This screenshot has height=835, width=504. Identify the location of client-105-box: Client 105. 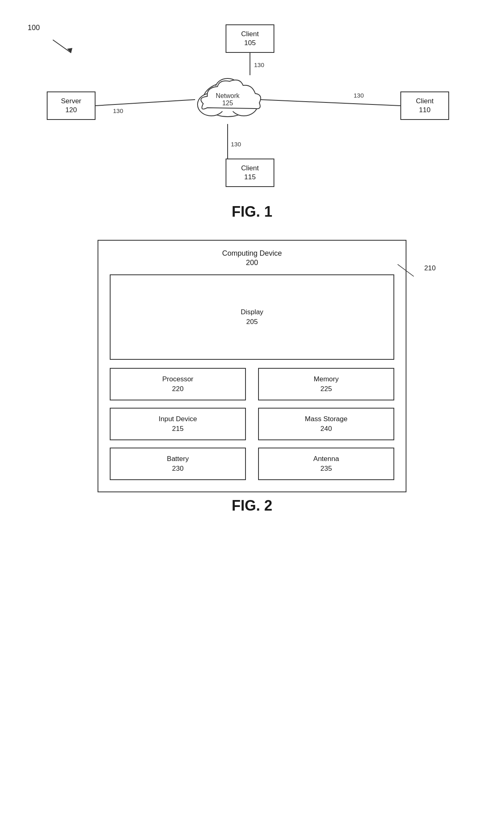
(250, 39).